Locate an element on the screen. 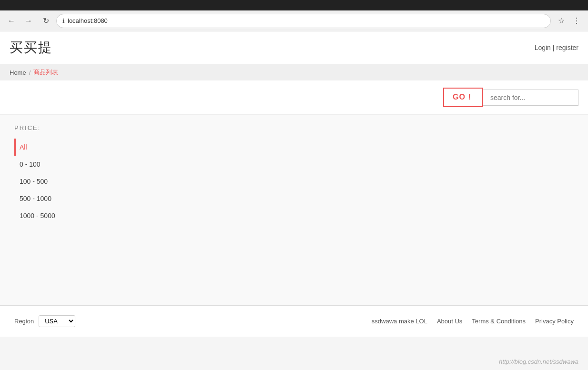 The height and width of the screenshot is (370, 588). footer: Region USA ssdwawa make LOL About Us Ter… is located at coordinates (294, 321).